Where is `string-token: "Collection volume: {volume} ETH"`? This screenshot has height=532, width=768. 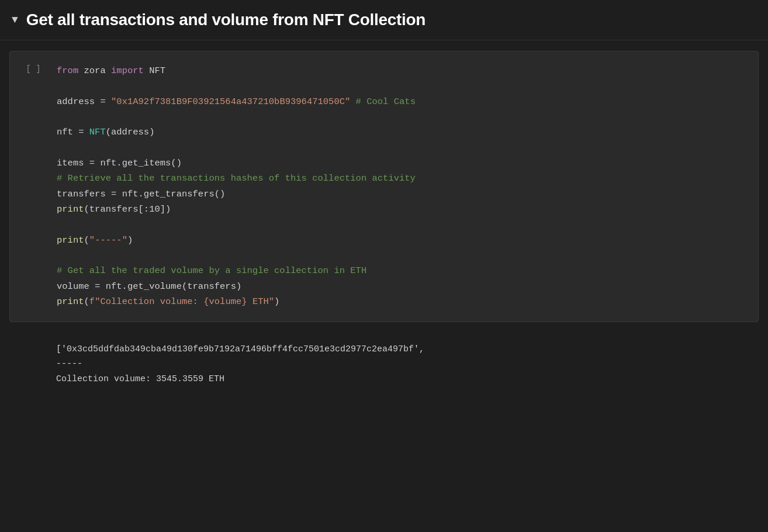
string-token: "Collection volume: {volume} ETH" is located at coordinates (185, 302).